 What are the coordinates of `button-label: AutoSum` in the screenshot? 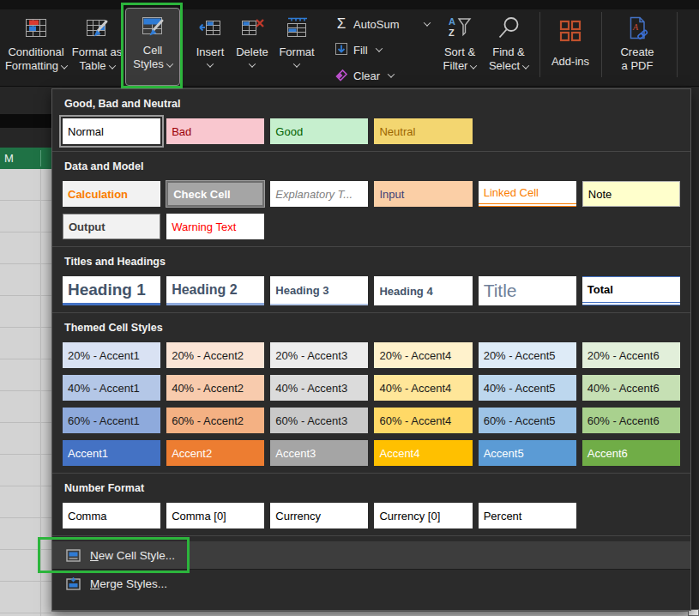 It's located at (376, 24).